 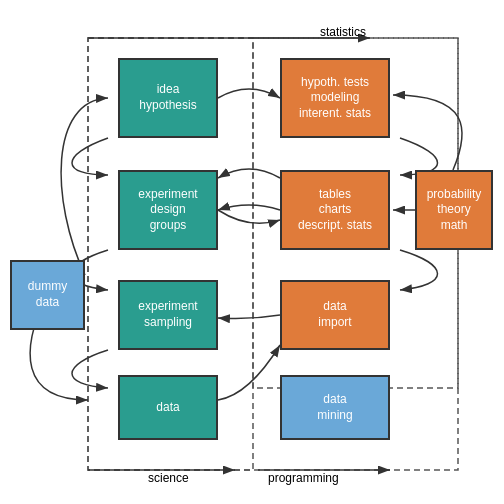 What do you see at coordinates (168, 98) in the screenshot?
I see `box-idea: idea hypothesis` at bounding box center [168, 98].